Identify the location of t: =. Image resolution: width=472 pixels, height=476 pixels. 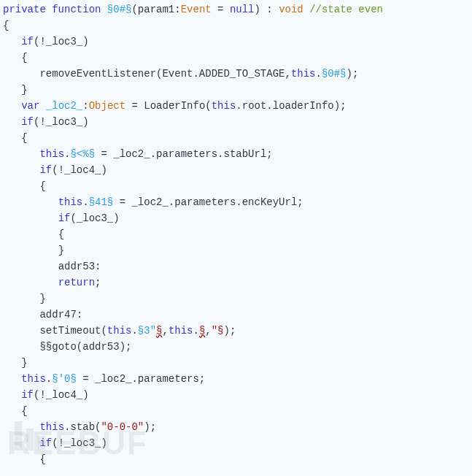
(220, 9).